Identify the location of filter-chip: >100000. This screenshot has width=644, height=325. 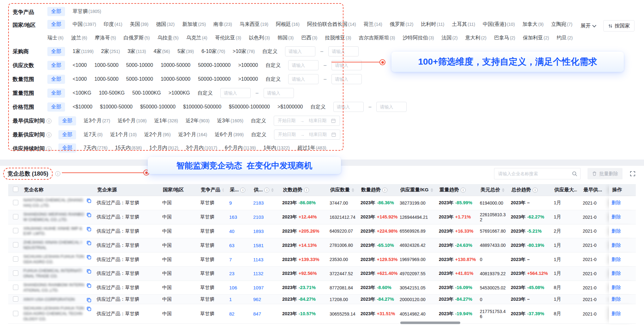
(248, 79).